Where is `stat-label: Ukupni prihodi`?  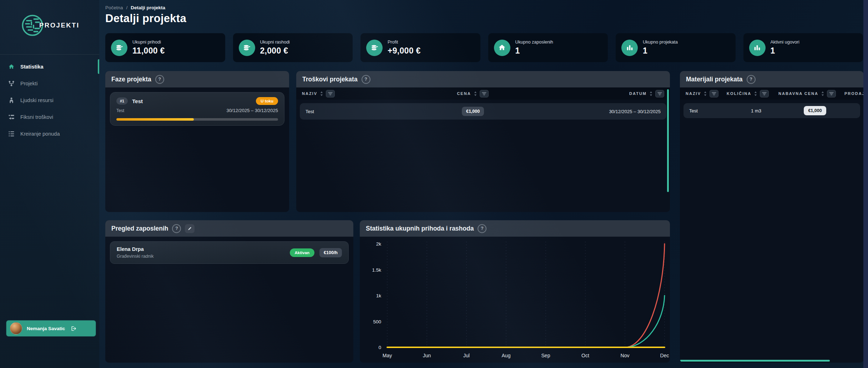 stat-label: Ukupni prihodi is located at coordinates (148, 42).